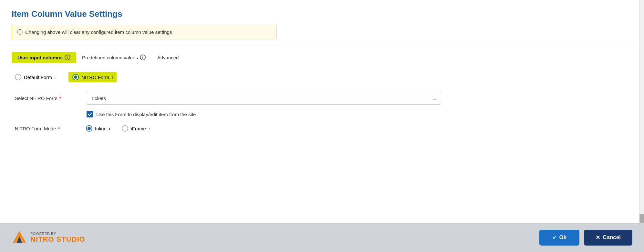 This screenshot has height=252, width=644. What do you see at coordinates (20, 32) in the screenshot?
I see `warning-icon: ⓘ` at bounding box center [20, 32].